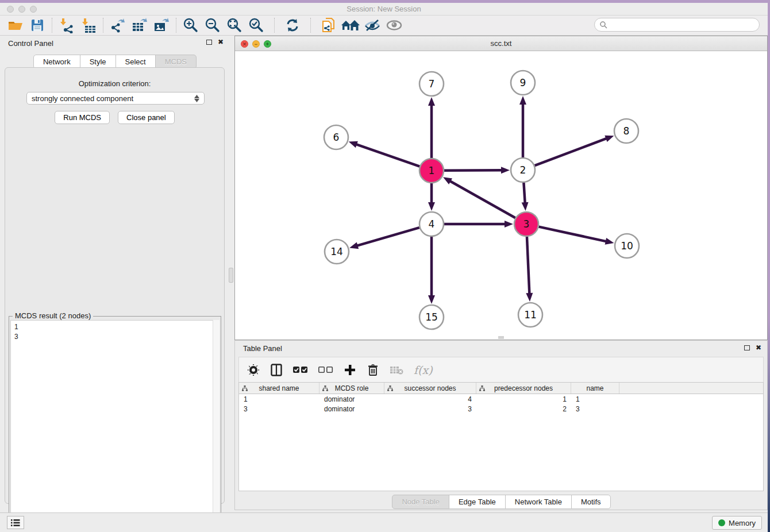  What do you see at coordinates (501, 437) in the screenshot?
I see `node-table: shared nameMCDS rolesuccessor nodesprede…` at bounding box center [501, 437].